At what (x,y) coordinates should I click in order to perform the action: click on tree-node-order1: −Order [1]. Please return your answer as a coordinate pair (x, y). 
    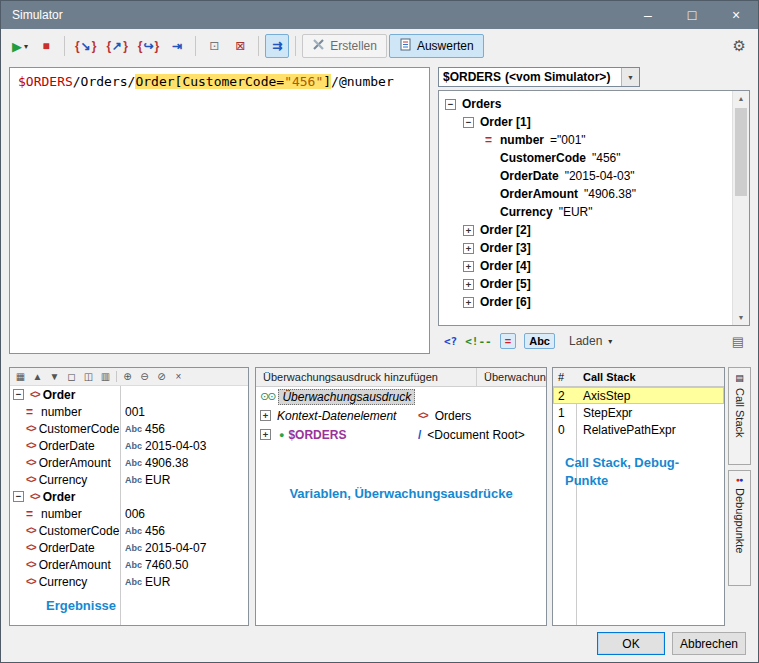
    Looking at the image, I should click on (597, 122).